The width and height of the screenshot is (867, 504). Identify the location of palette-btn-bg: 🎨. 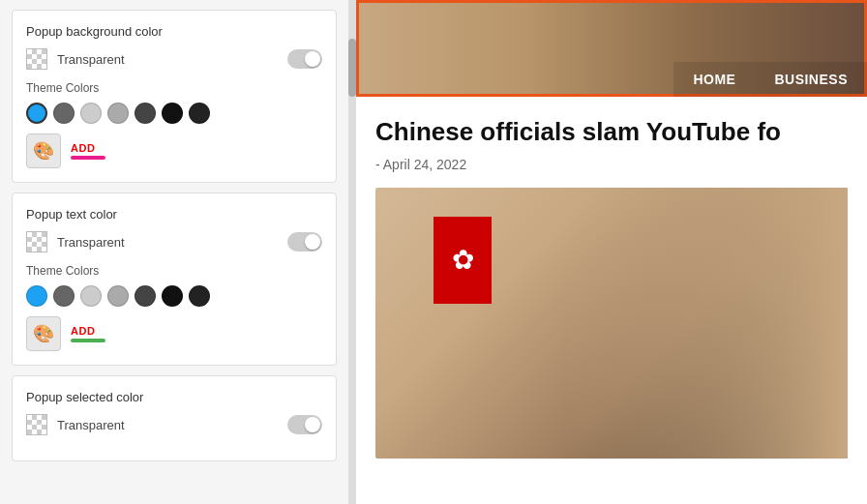
(44, 151).